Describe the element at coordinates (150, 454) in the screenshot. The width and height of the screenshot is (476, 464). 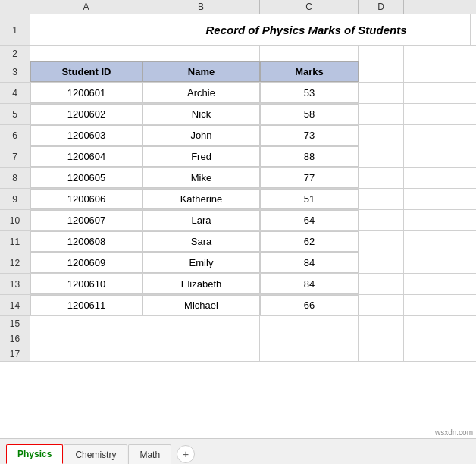
I see `tab-math: Math` at that location.